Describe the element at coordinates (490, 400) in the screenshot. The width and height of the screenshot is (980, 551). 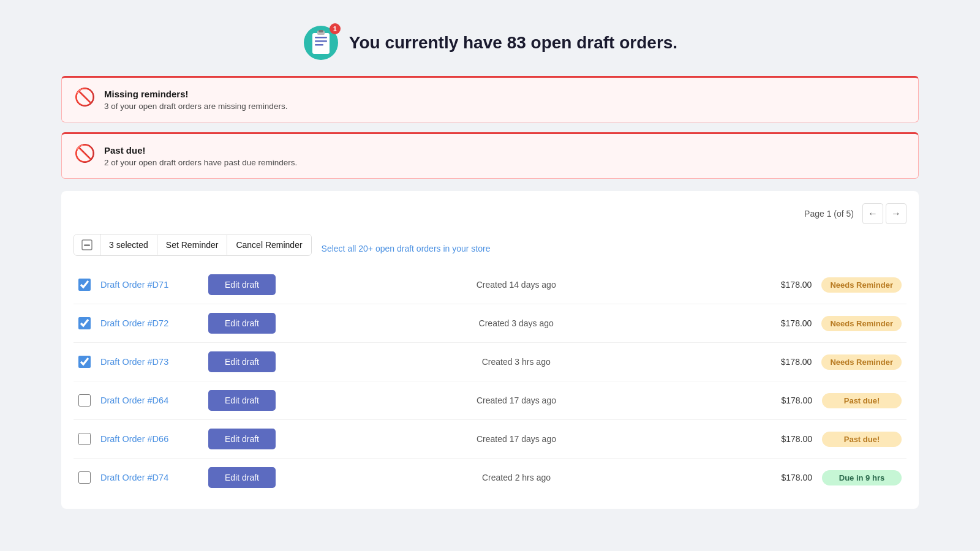
I see `table-row: Draft Order #D64 Edit draft Created 17 d…` at that location.